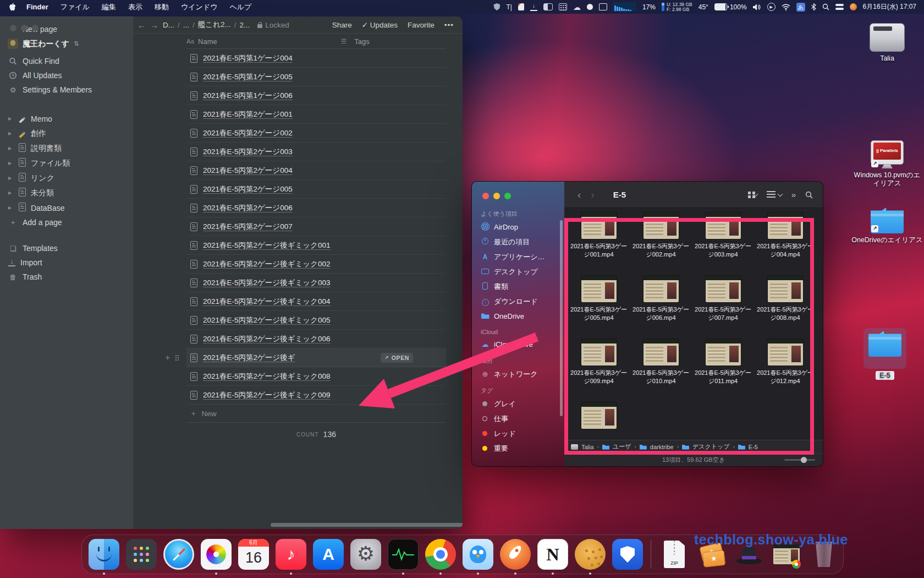 The width and height of the screenshot is (924, 578). I want to click on menu-app-name: Finder, so click(37, 7).